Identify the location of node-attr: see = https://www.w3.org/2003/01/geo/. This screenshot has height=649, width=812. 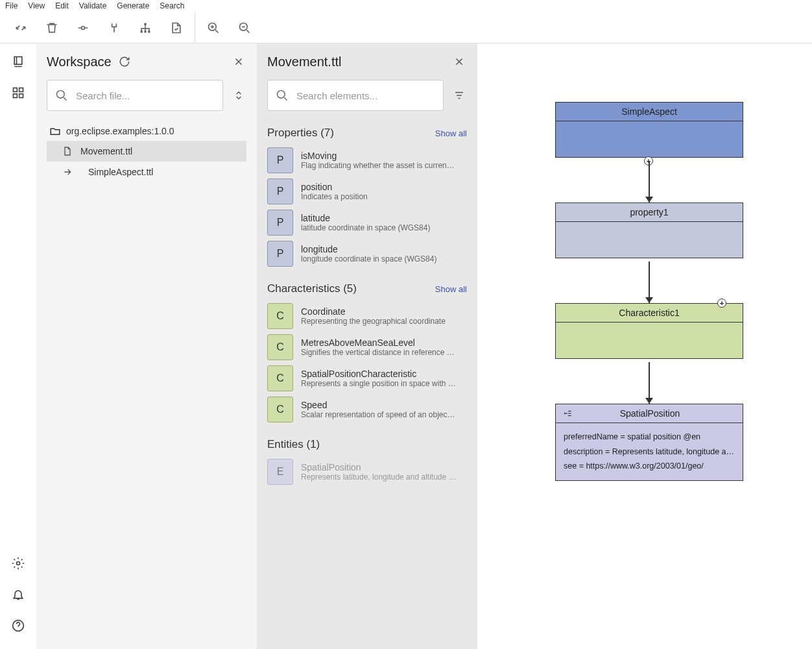
(649, 466).